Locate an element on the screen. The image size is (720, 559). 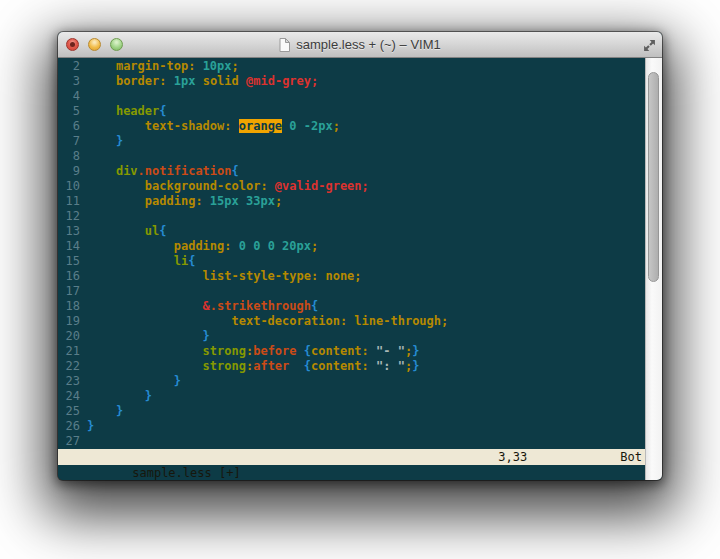
line-number: 3 is located at coordinates (69, 82).